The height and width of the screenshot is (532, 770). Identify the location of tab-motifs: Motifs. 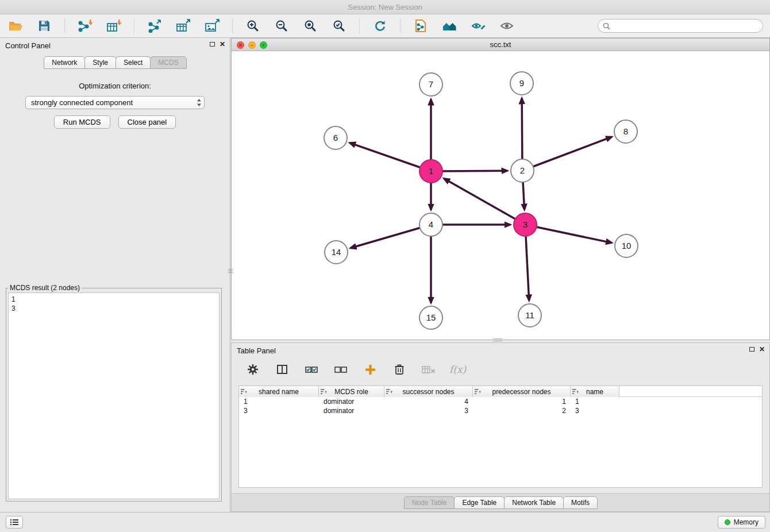
(580, 503).